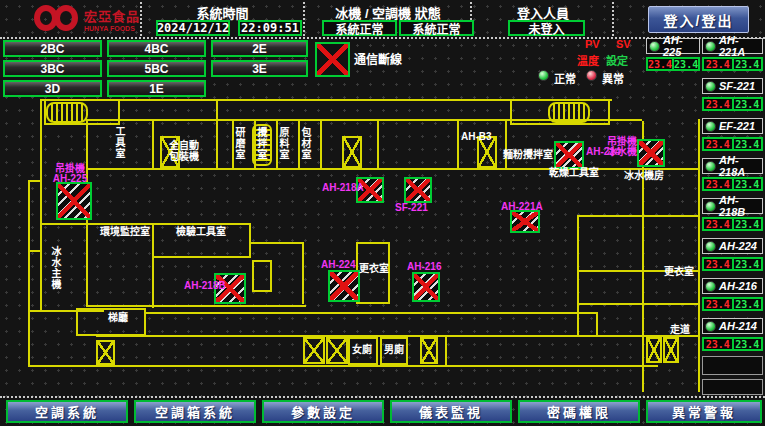  What do you see at coordinates (52, 88) in the screenshot?
I see `floor-button-3d: 3D` at bounding box center [52, 88].